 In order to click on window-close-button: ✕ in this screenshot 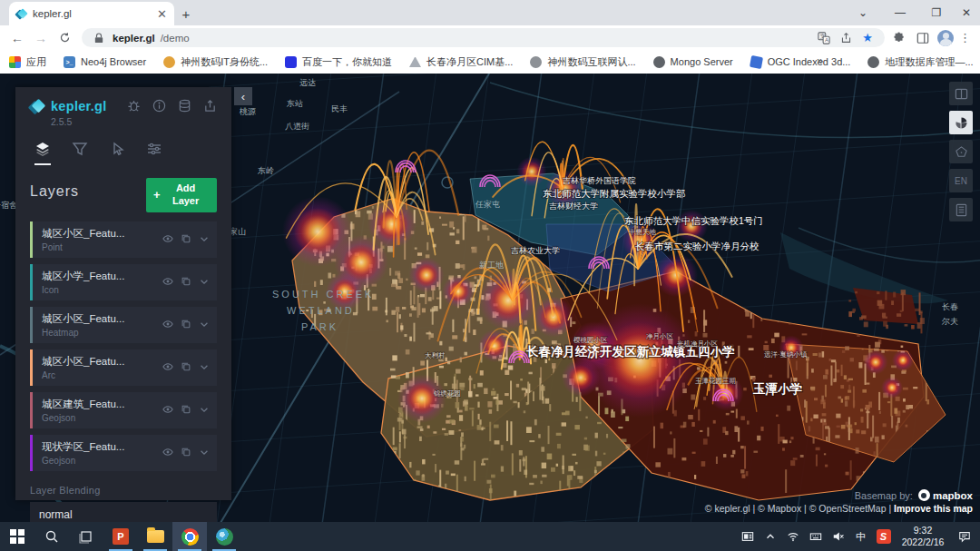, I will do `click(966, 13)`.